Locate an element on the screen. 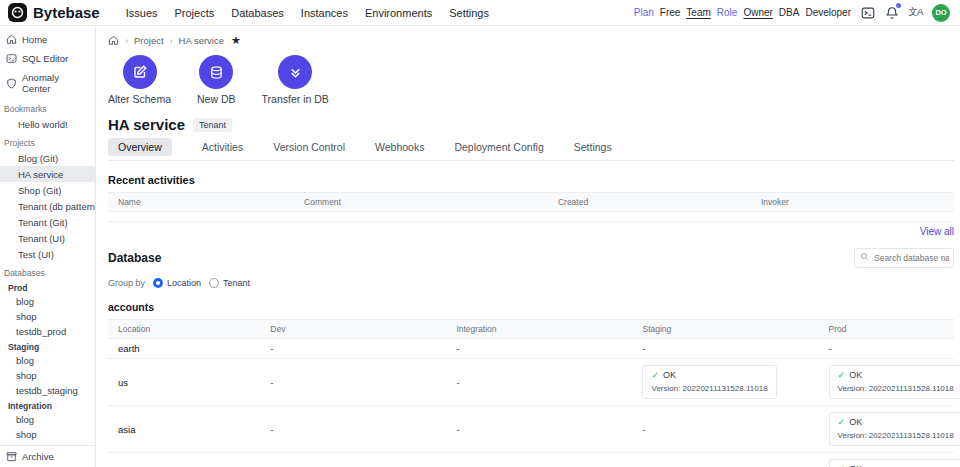 Image resolution: width=960 pixels, height=467 pixels. column-header: Integration is located at coordinates (539, 330).